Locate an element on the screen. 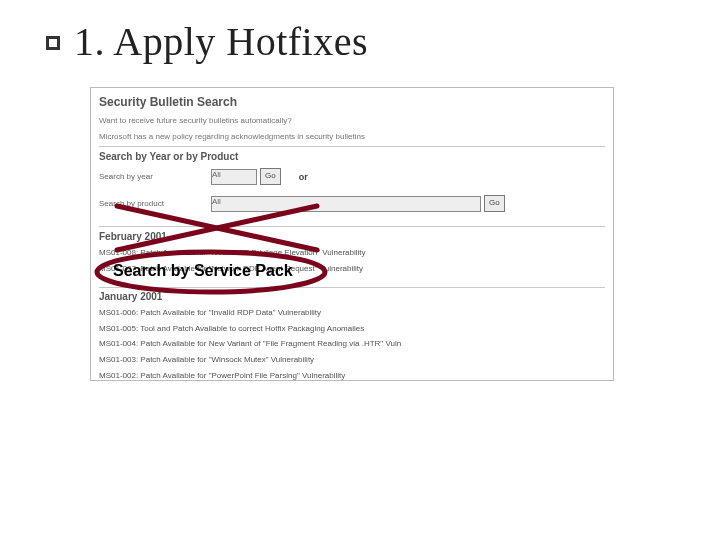  search-year-select: All is located at coordinates (234, 177).